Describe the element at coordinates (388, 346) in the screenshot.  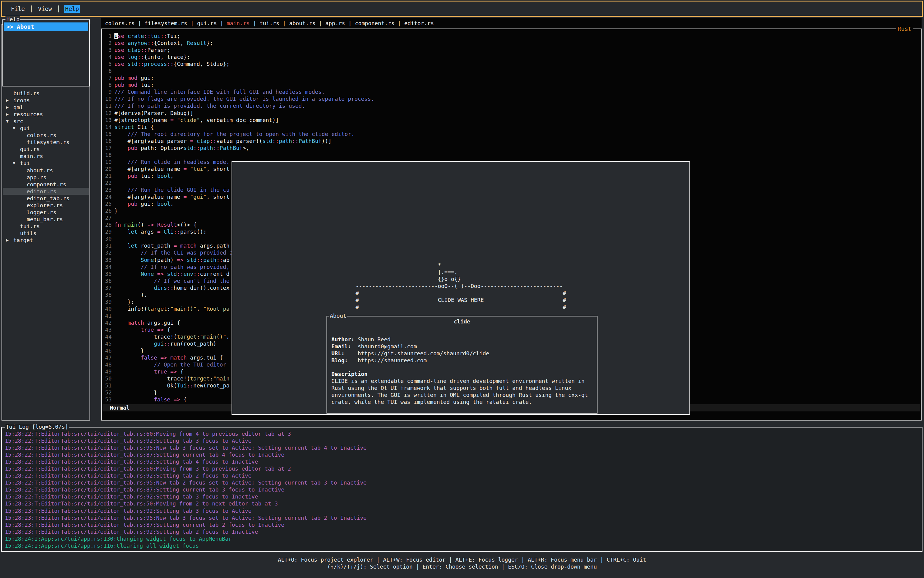
I see `about-info-value: shaunrd0@gmail.com` at that location.